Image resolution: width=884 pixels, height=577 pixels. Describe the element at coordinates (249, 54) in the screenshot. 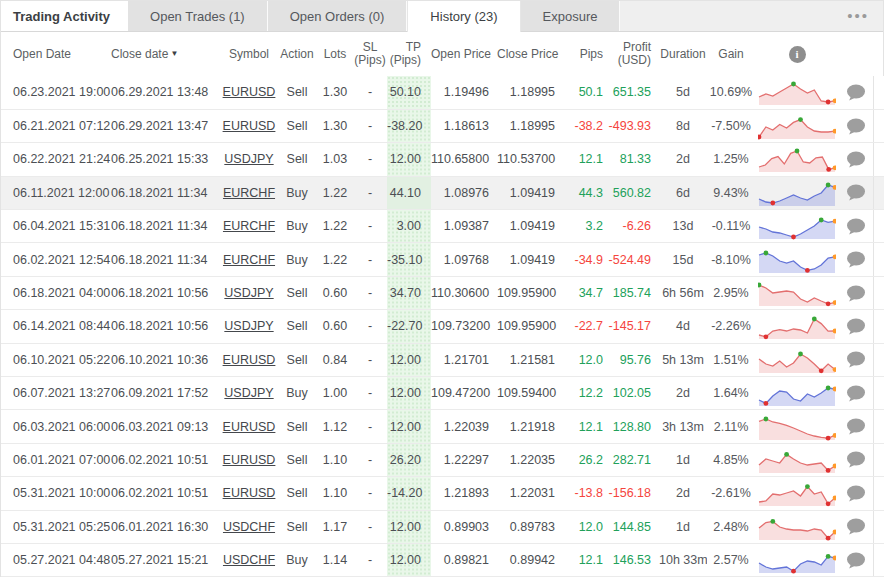

I see `column-header-symbol: Symbol` at that location.